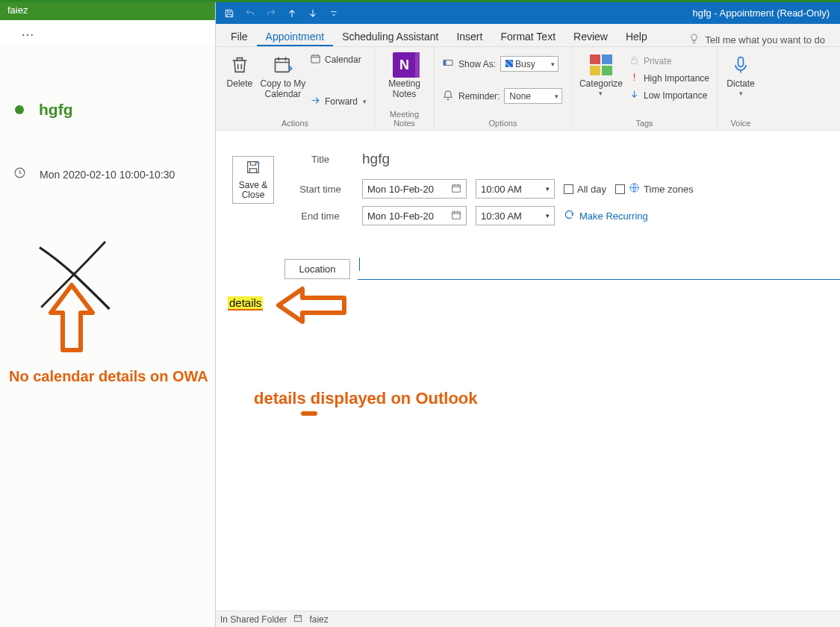 The height and width of the screenshot is (627, 840). I want to click on down-arrow-icon, so click(635, 96).